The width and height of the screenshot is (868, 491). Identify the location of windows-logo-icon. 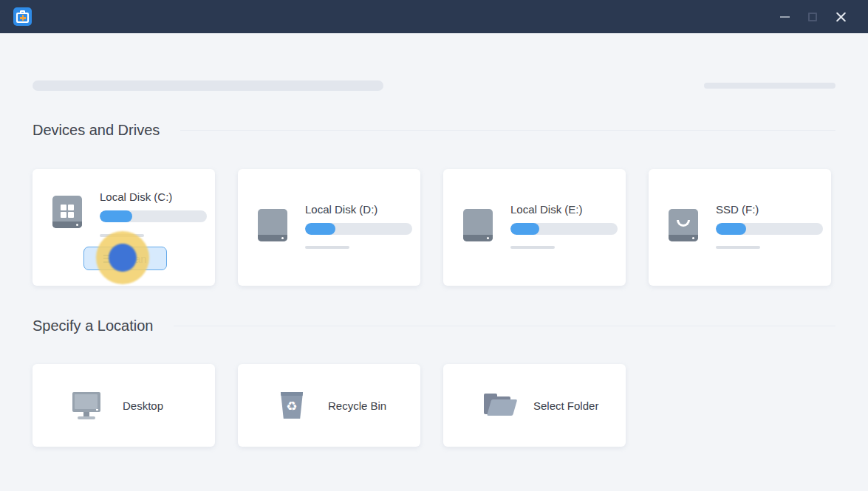
(67, 211).